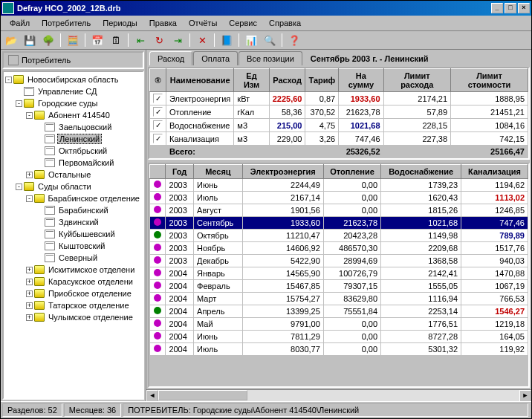  What do you see at coordinates (19, 23) in the screenshot?
I see `menu-Файл: Файл` at bounding box center [19, 23].